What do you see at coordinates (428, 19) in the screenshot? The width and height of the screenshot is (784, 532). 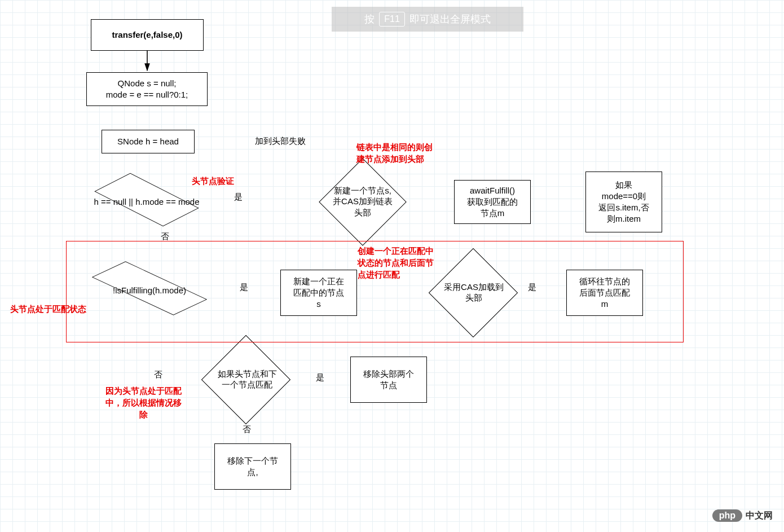 I see `fullscreen-hint: 按 F11 即可退出全屏模式` at bounding box center [428, 19].